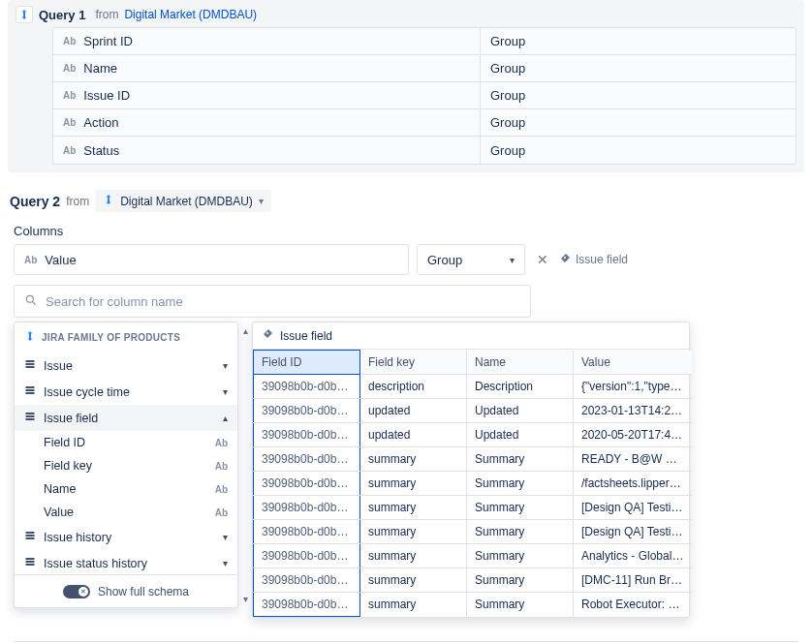 The width and height of the screenshot is (812, 644). Describe the element at coordinates (473, 436) in the screenshot. I see `table-row: 39098b0b-d0b2-4bfc-...updatedUpdated2020…` at that location.